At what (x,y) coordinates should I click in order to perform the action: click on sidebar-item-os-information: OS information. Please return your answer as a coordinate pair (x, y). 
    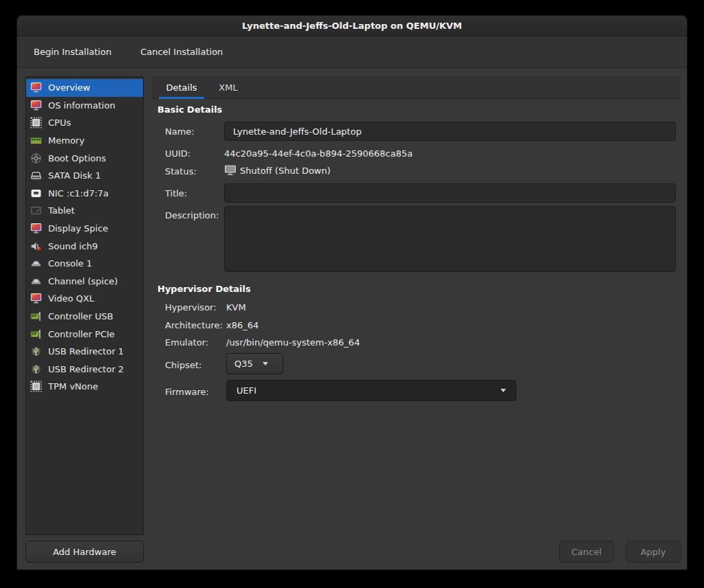
    Looking at the image, I should click on (85, 106).